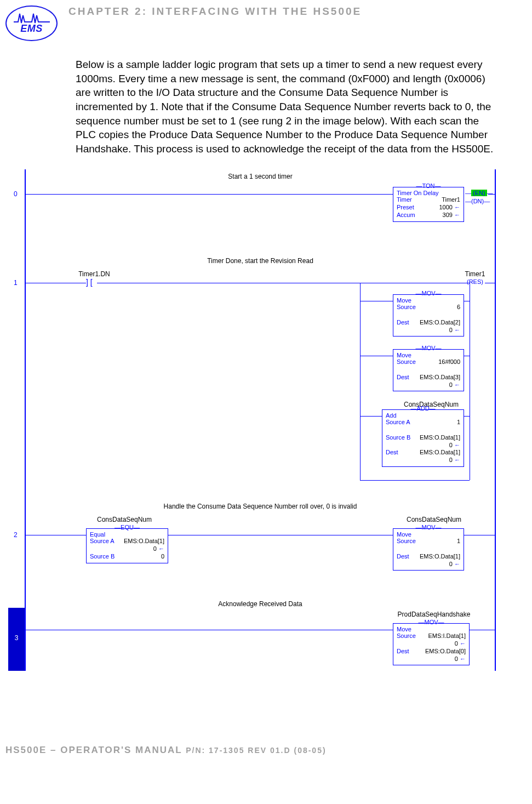 This screenshot has height=804, width=532. What do you see at coordinates (32, 28) in the screenshot?
I see `logo-text: EMS` at bounding box center [32, 28].